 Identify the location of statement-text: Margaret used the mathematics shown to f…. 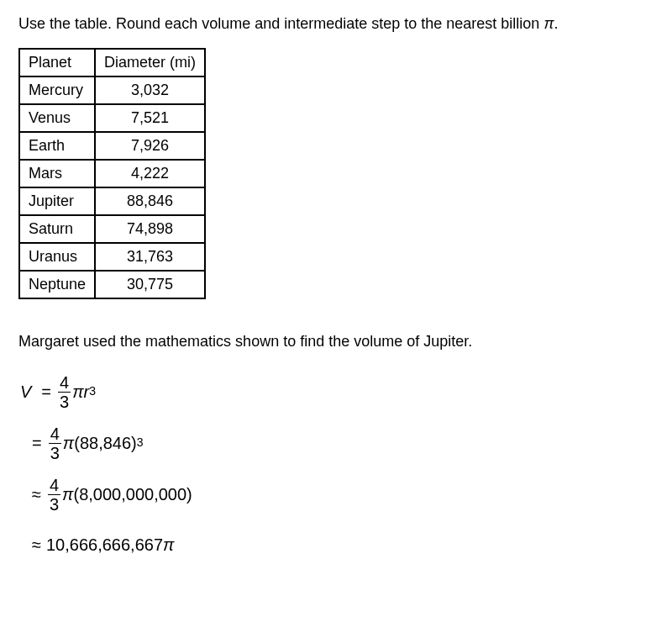
(336, 341).